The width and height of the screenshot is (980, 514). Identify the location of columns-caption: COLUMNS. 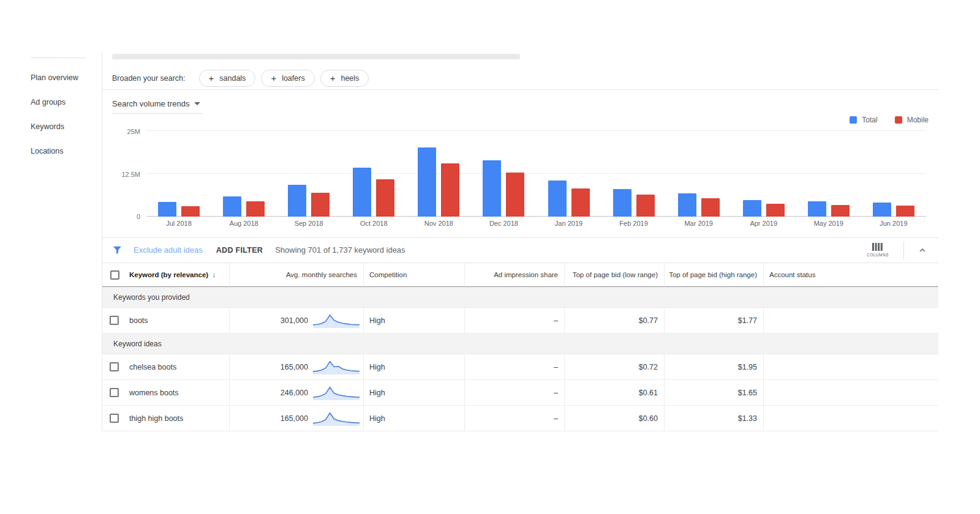
(878, 255).